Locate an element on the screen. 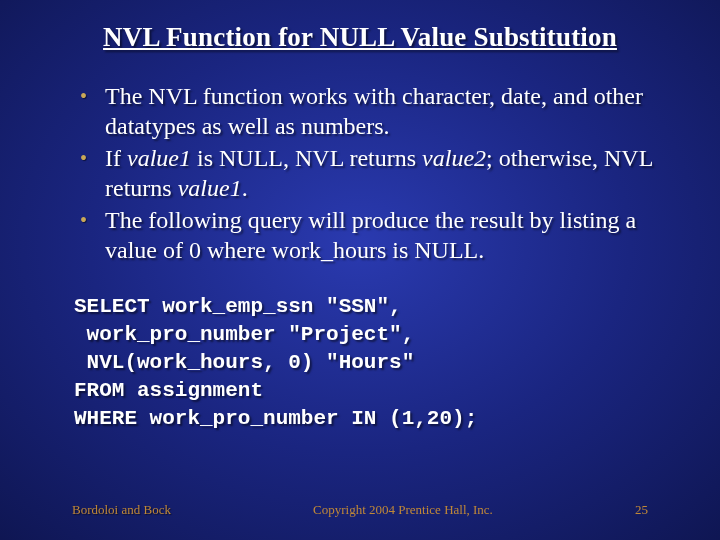 Image resolution: width=720 pixels, height=540 pixels. footer-authors: Bordoloi and Bock is located at coordinates (122, 510).